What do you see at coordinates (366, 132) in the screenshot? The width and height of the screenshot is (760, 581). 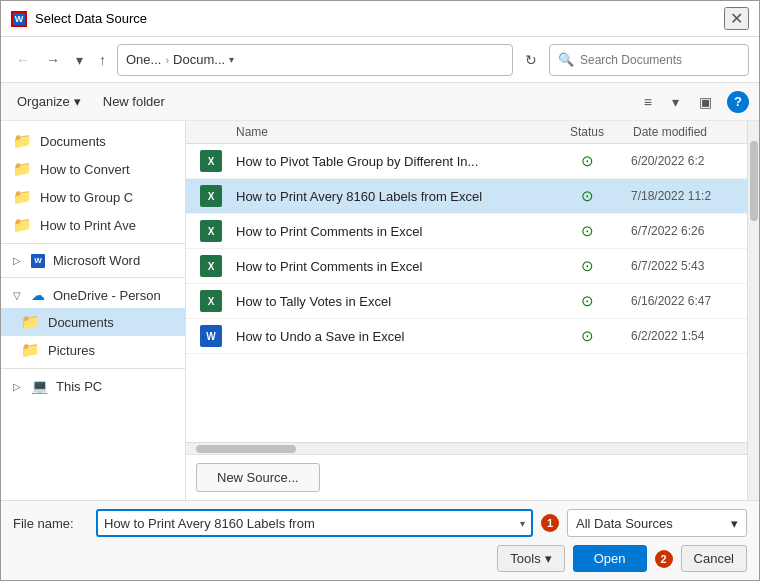 I see `header-name: Name` at bounding box center [366, 132].